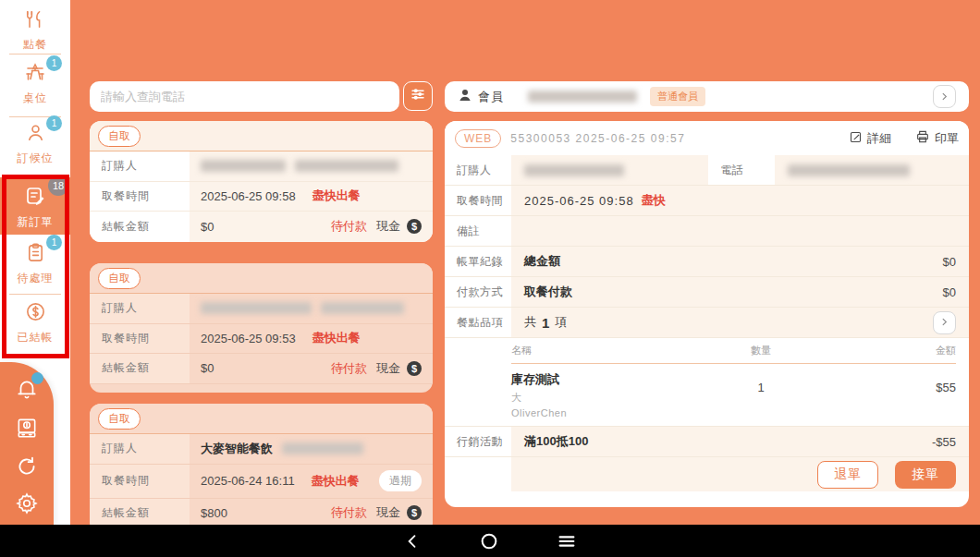  What do you see at coordinates (35, 259) in the screenshot?
I see `clipboard-icon` at bounding box center [35, 259].